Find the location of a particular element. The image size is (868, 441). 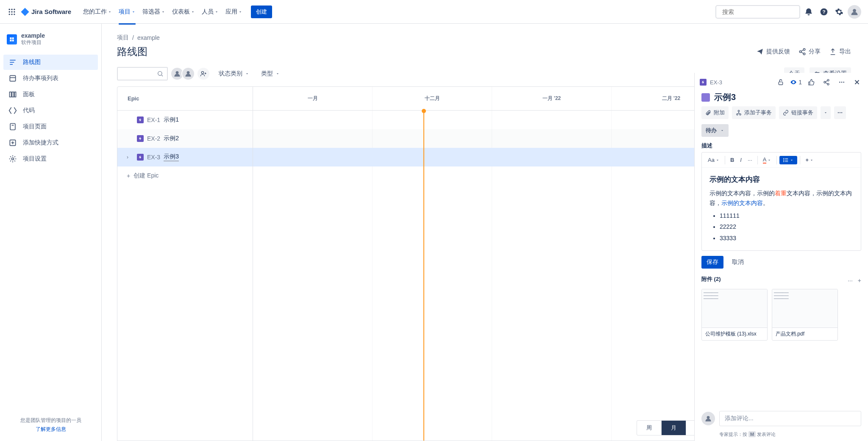

project-name: example is located at coordinates (33, 36).